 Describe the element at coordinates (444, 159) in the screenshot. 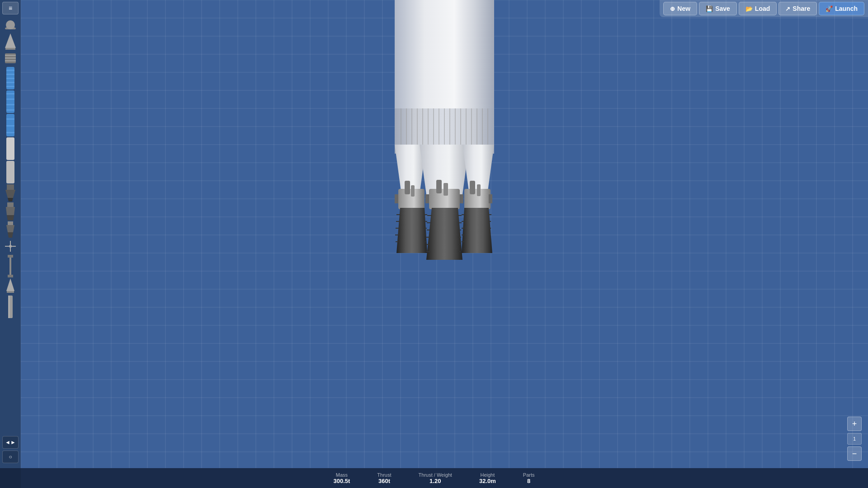

I see `rocket` at that location.